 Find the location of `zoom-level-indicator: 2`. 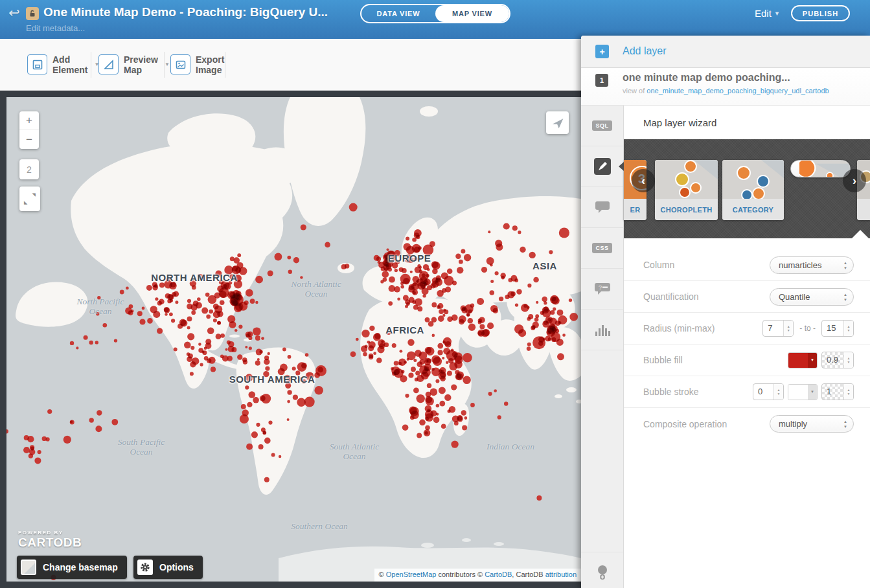

zoom-level-indicator: 2 is located at coordinates (29, 170).